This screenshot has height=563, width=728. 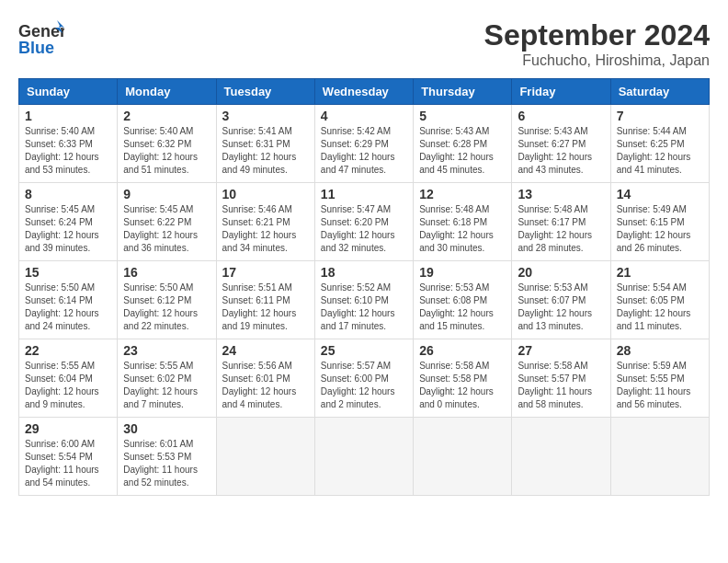 What do you see at coordinates (68, 92) in the screenshot?
I see `col-sunday: Sunday` at bounding box center [68, 92].